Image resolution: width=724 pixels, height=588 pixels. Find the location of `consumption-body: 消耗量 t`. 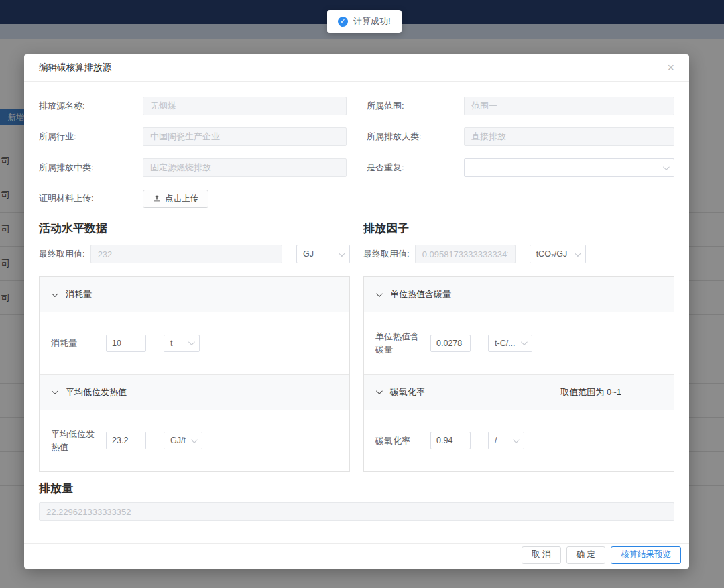

consumption-body: 消耗量 t is located at coordinates (194, 343).